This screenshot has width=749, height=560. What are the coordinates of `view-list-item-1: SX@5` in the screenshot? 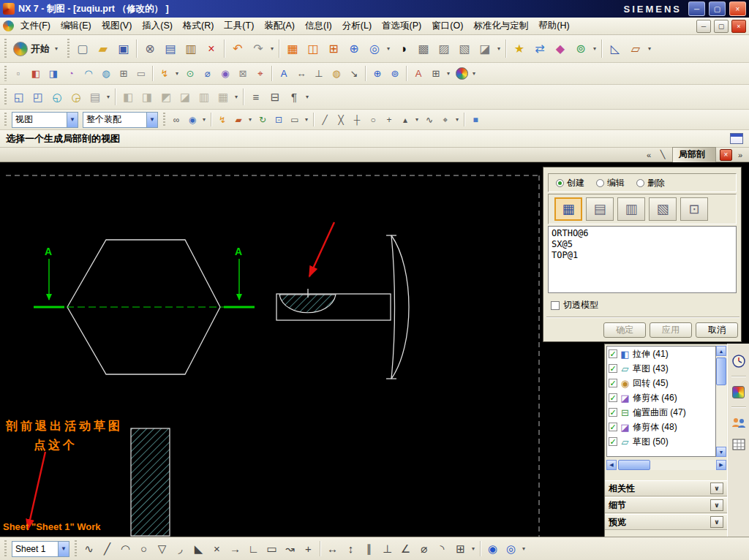 It's located at (642, 244).